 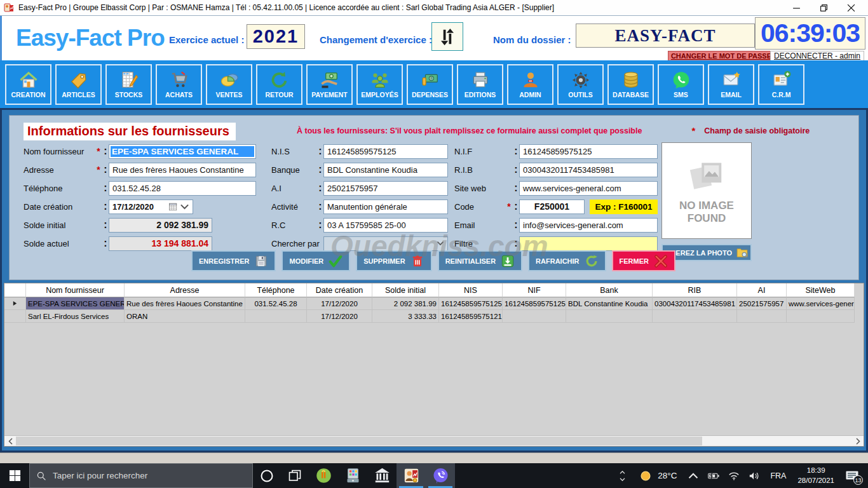 I want to click on toolbar-button-database: DATABASE, so click(x=630, y=85).